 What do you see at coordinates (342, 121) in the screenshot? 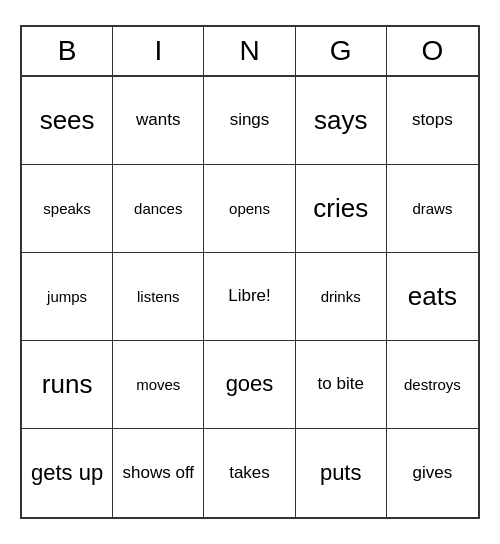
I see `bingo-cell: says` at bounding box center [342, 121].